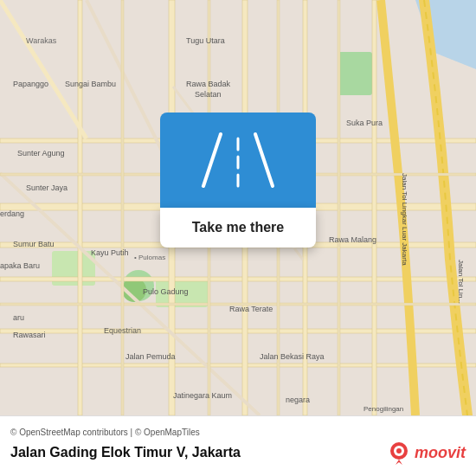 This screenshot has height=476, width=476. Describe the element at coordinates (208, 94) in the screenshot. I see `svg-text: Selatan` at that location.